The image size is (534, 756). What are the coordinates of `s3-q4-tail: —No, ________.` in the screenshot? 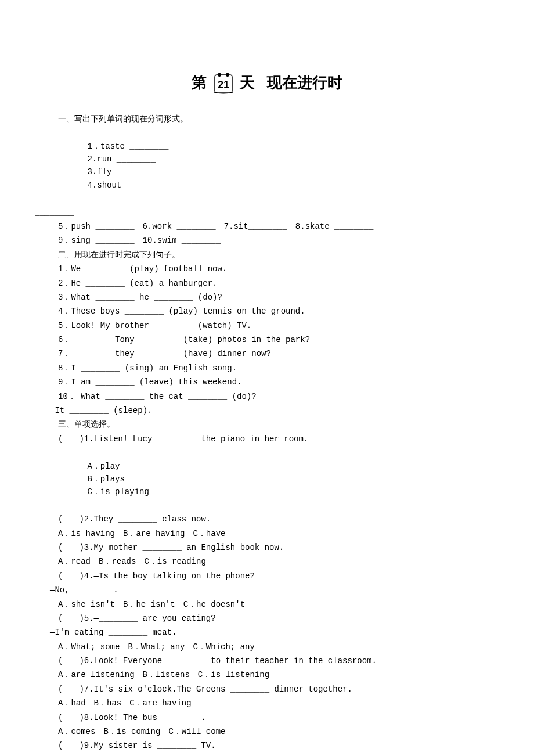 It's located at (275, 590).